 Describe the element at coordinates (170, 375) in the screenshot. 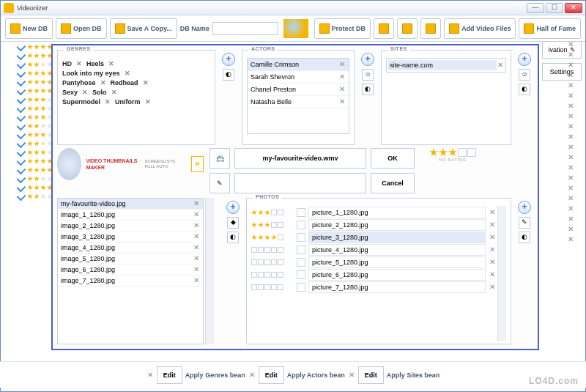

I see `edit-genres-button: Edit` at that location.